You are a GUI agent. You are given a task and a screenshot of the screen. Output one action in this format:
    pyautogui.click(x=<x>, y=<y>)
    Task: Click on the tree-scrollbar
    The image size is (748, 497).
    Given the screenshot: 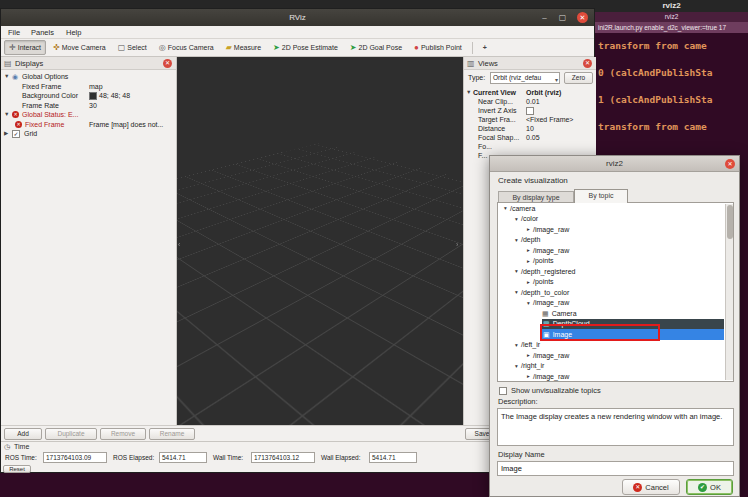 What is the action you would take?
    pyautogui.click(x=730, y=292)
    